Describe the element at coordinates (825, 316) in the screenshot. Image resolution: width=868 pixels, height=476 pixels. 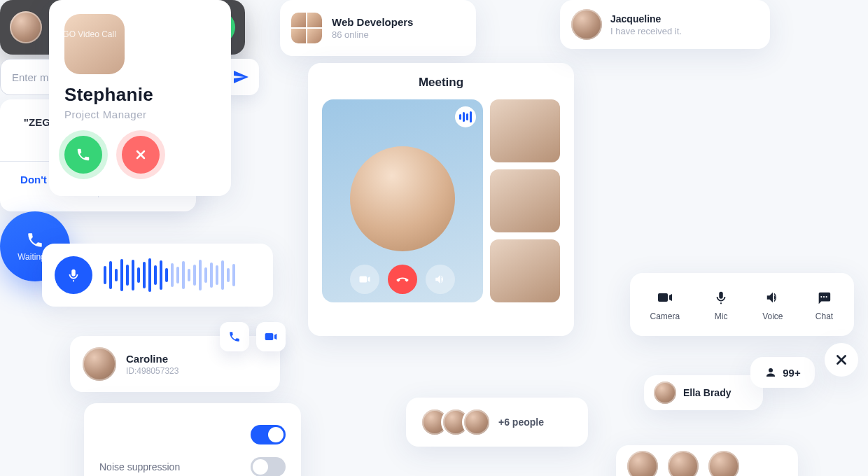
I see `toolbar-chat-label: Chat` at that location.